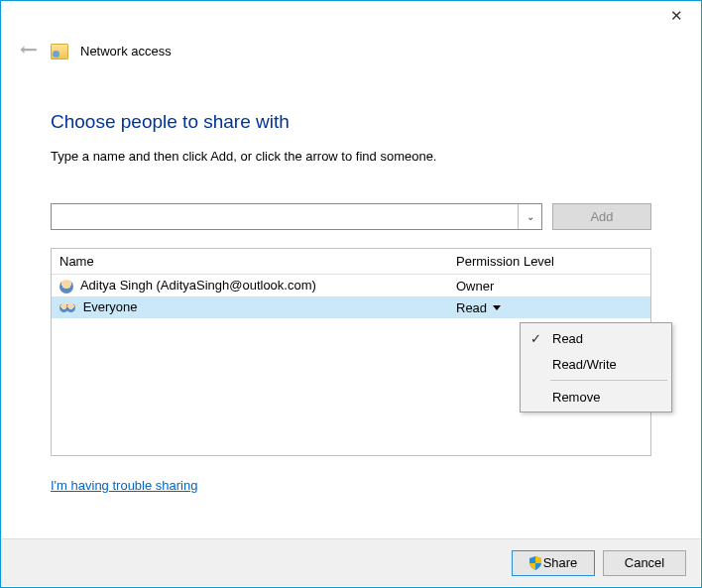 The height and width of the screenshot is (588, 702). What do you see at coordinates (478, 307) in the screenshot?
I see `permission-dropdown: Read` at bounding box center [478, 307].